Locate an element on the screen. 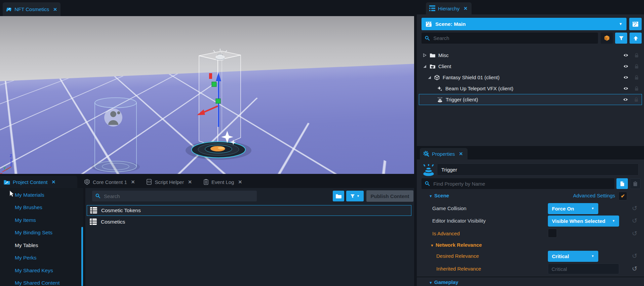 Image resolution: width=644 pixels, height=286 pixels. mouse-cursor-icon is located at coordinates (12, 193).